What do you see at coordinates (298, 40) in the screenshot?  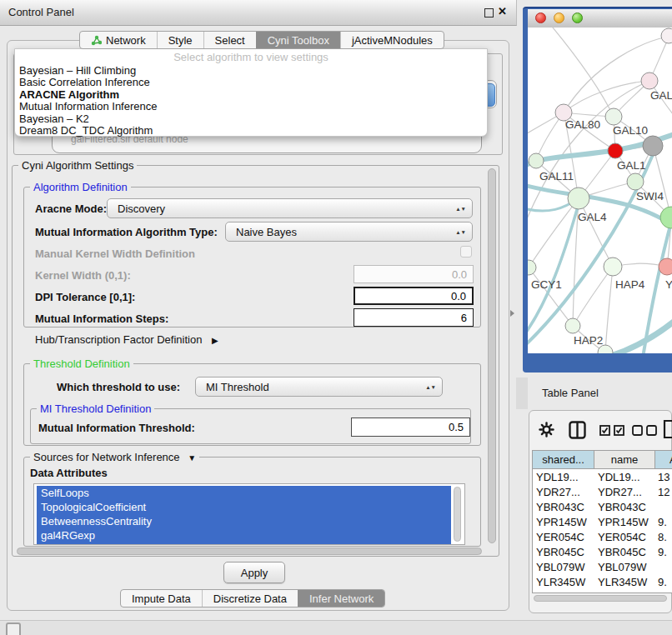 I see `tab-cyni-toolbox: Cyni Toolbox` at bounding box center [298, 40].